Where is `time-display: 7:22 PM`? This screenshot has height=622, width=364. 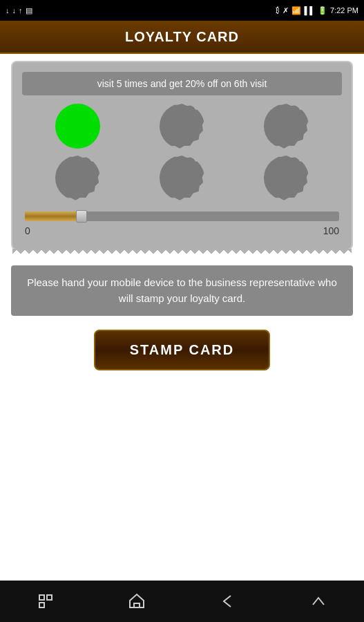 time-display: 7:22 PM is located at coordinates (344, 10).